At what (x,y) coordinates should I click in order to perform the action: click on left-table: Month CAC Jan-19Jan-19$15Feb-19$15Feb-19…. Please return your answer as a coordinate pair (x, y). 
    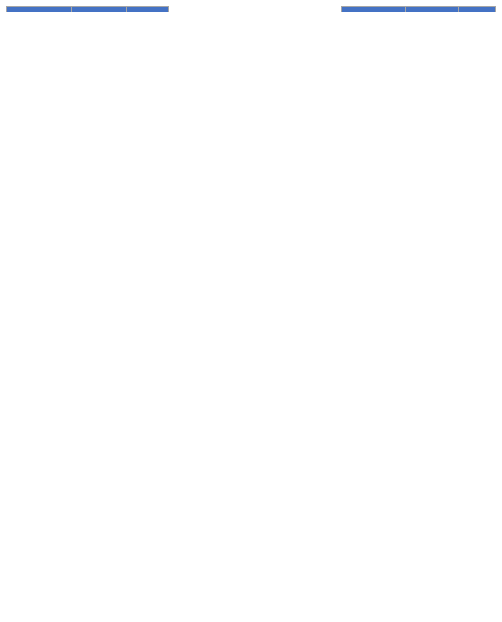
    Looking at the image, I should click on (88, 9).